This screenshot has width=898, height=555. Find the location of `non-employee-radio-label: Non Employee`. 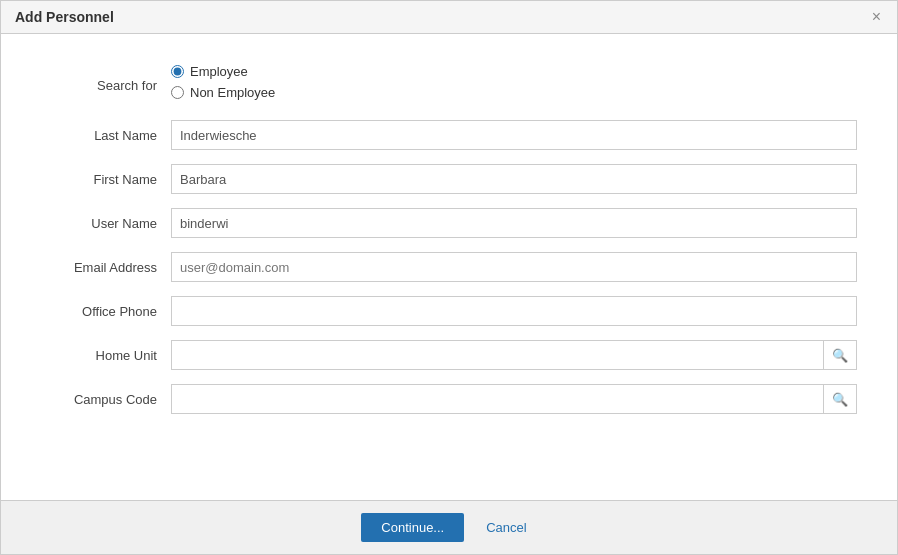

non-employee-radio-label: Non Employee is located at coordinates (232, 92).